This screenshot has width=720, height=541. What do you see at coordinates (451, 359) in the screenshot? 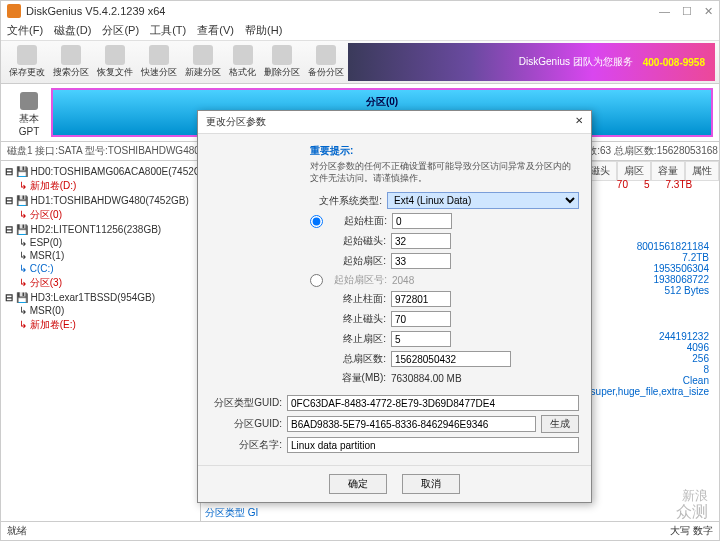
I see `total-sec-input` at bounding box center [451, 359].